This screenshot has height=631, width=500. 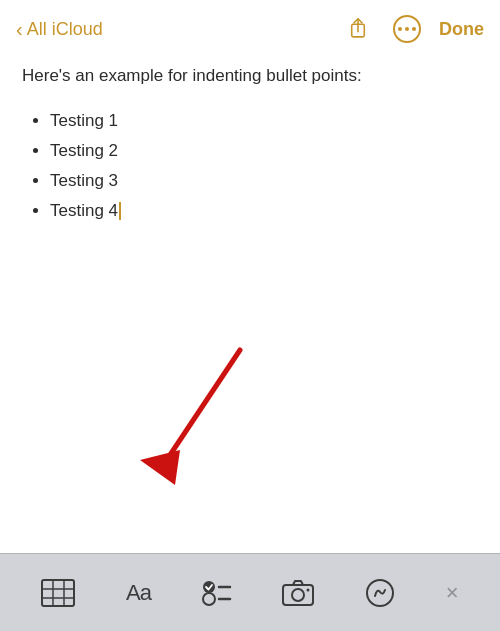 I want to click on header-actions: Done, so click(x=412, y=29).